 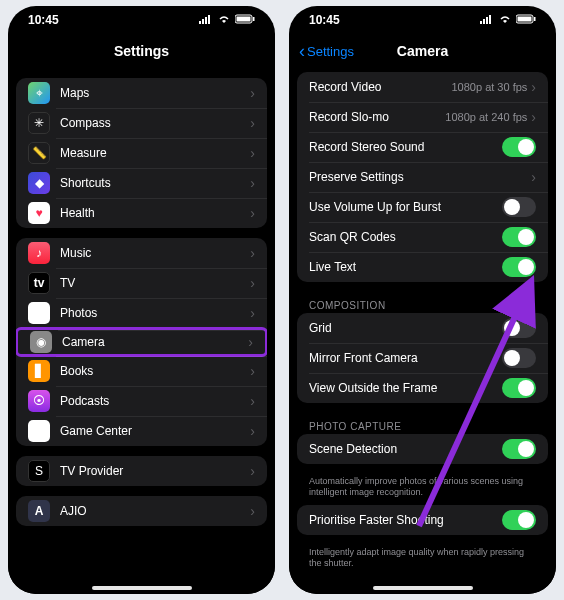 I want to click on section-header-photocapture: PHOTO CAPTURE, so click(x=422, y=424).